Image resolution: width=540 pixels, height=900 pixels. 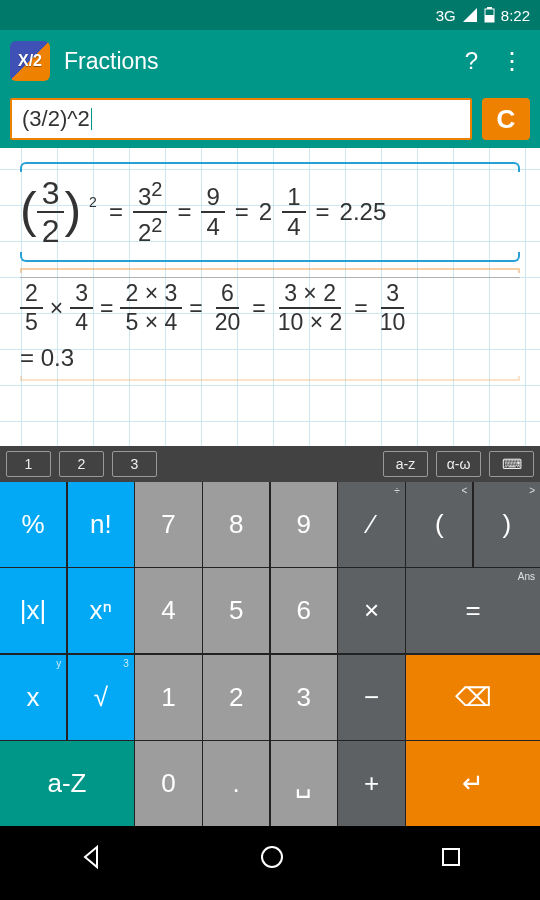 What do you see at coordinates (304, 524) in the screenshot?
I see `key-9: 9` at bounding box center [304, 524].